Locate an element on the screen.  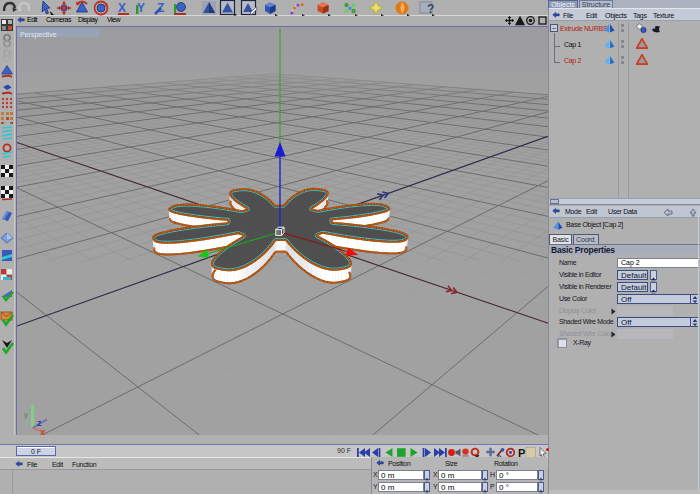
svg-text: y is located at coordinates (26, 414).